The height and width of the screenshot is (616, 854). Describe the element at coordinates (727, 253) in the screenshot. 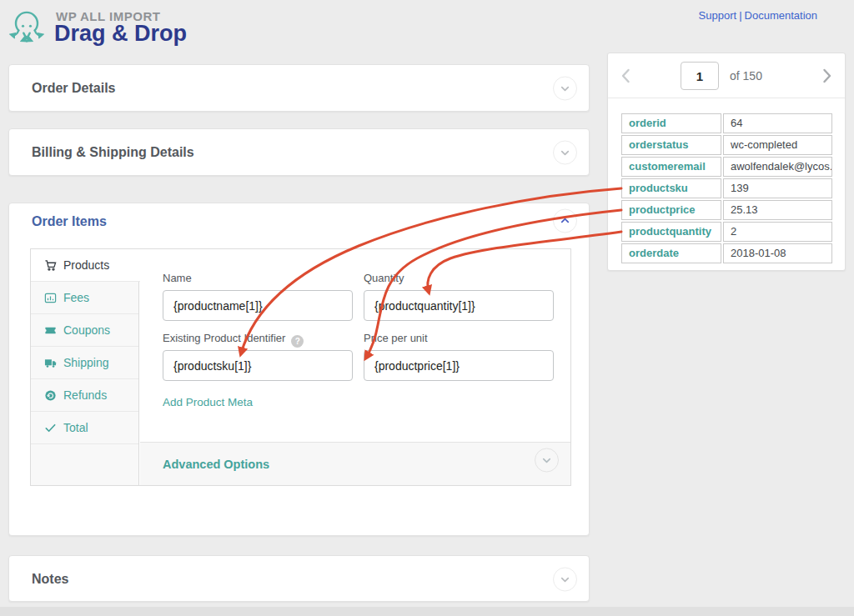

I see `table-row: orderdate2018-01-08` at that location.